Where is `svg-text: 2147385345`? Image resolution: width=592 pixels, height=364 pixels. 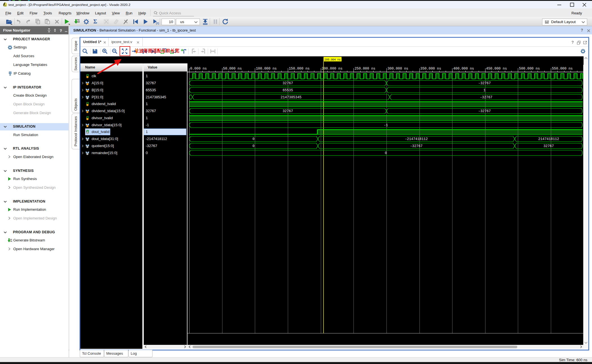 svg-text: 2147385345 is located at coordinates (291, 97).